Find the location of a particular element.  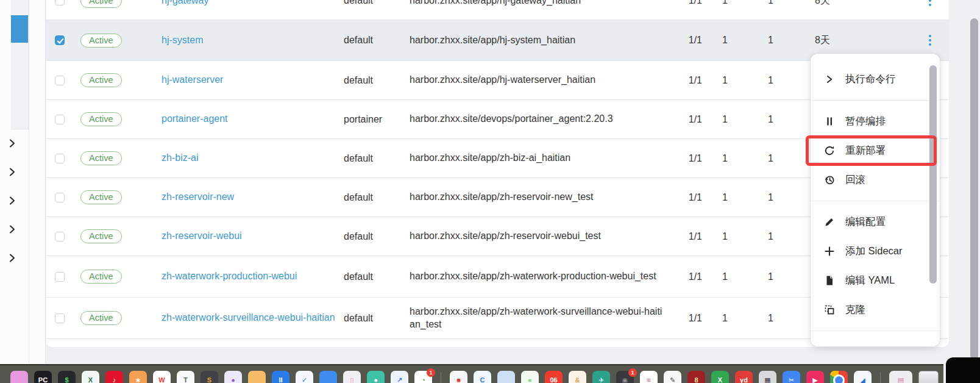

workload-name-link: zh-reservoir-new is located at coordinates (252, 198).